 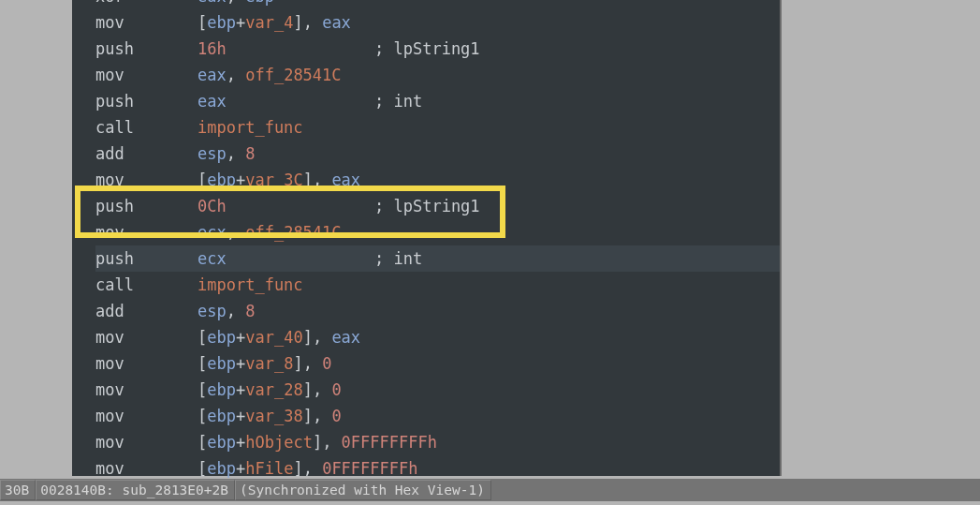 I want to click on asm-line: pusheax; int, so click(x=438, y=101).